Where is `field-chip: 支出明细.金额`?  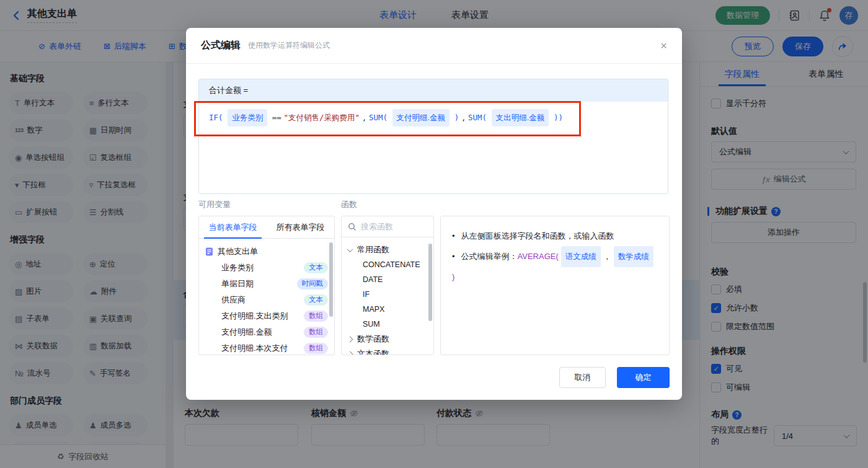 field-chip: 支出明细.金额 is located at coordinates (520, 118).